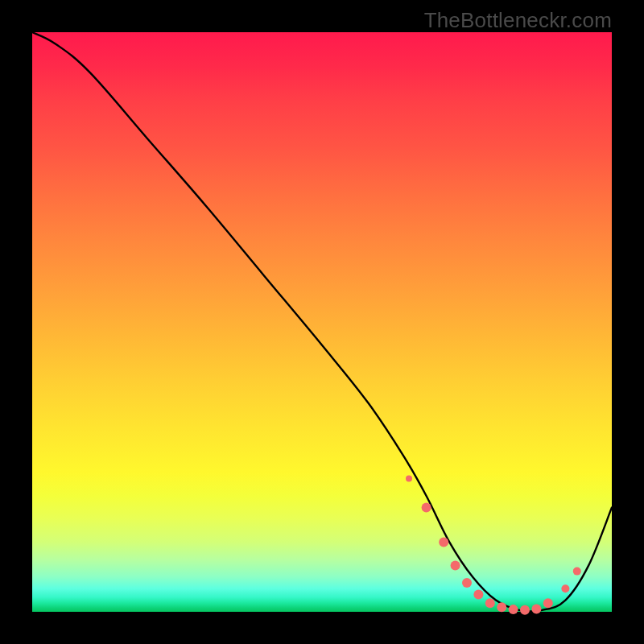 The height and width of the screenshot is (644, 644). What do you see at coordinates (493, 544) in the screenshot?
I see `curve-markers` at bounding box center [493, 544].